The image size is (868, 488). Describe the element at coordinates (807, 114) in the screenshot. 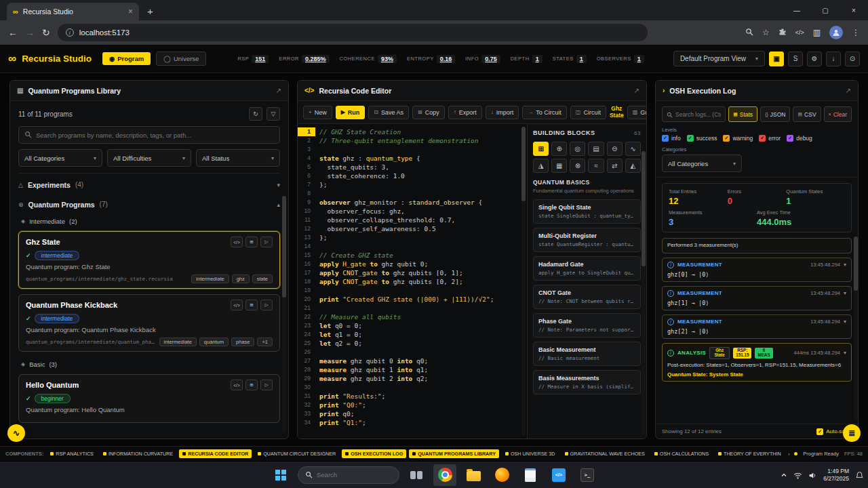

I see `csv-button: ▤CSV` at that location.